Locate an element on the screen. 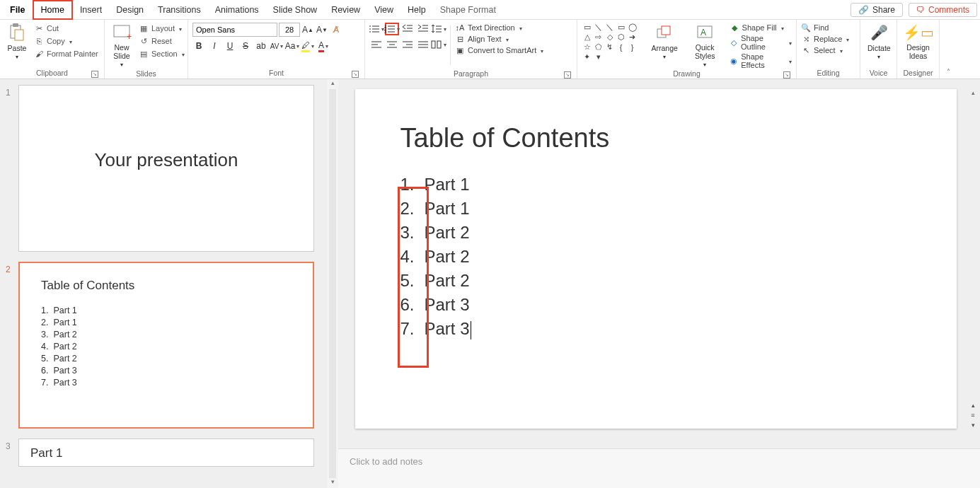  strike-button: S is located at coordinates (246, 46).